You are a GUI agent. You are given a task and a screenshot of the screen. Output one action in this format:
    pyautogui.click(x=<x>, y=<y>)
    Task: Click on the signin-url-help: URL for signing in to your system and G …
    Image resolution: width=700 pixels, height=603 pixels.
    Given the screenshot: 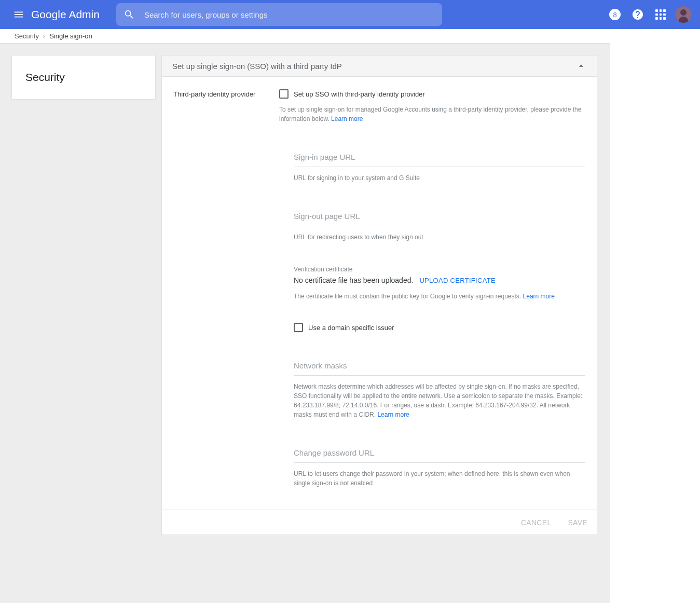 What is the action you would take?
    pyautogui.click(x=440, y=178)
    